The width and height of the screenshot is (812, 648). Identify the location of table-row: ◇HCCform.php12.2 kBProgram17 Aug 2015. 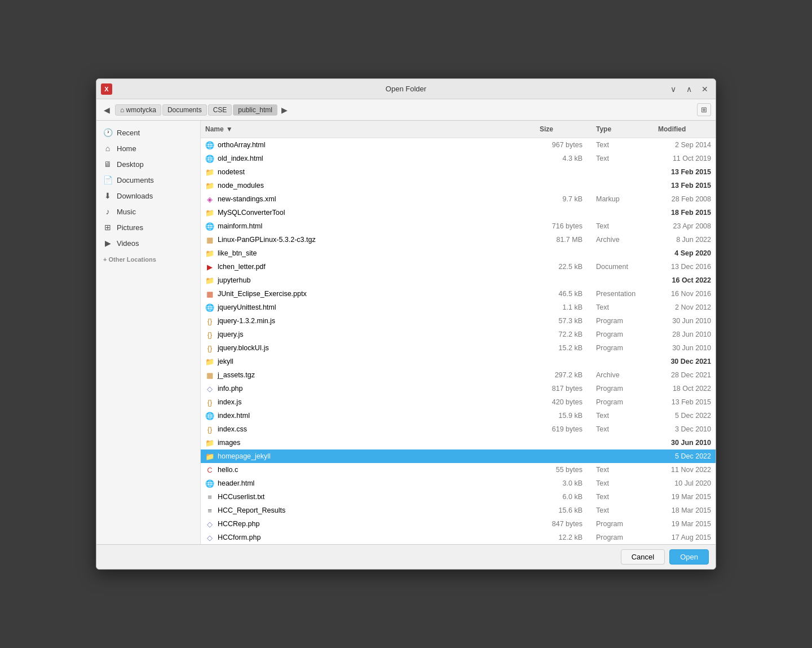
(458, 537).